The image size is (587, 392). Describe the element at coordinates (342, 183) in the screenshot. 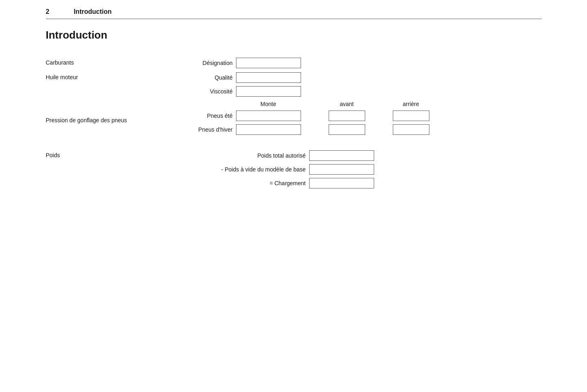

I see `chargement-input` at that location.